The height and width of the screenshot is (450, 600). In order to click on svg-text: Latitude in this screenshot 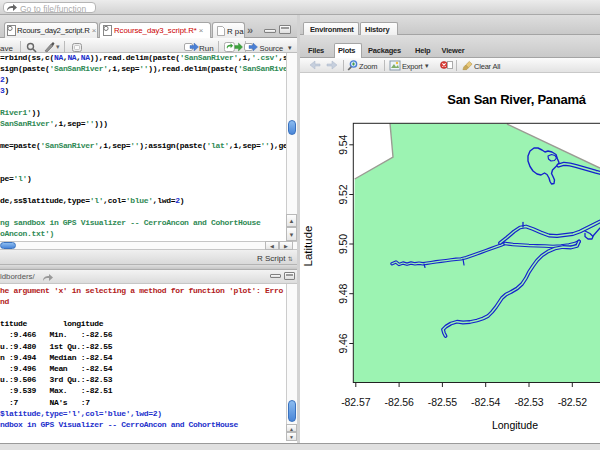, I will do `click(308, 246)`.